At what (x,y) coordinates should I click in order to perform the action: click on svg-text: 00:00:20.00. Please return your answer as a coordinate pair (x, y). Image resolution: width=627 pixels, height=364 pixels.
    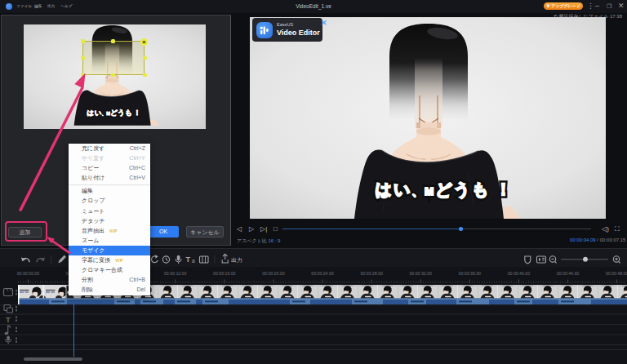
    Looking at the image, I should click on (273, 273).